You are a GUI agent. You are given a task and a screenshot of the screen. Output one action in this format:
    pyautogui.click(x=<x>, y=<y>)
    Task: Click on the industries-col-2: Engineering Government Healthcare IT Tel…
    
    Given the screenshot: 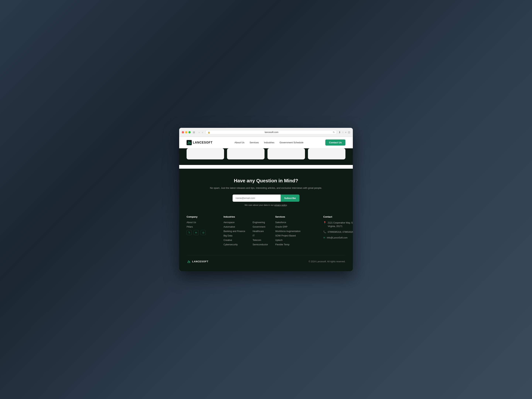 What is the action you would take?
    pyautogui.click(x=260, y=234)
    